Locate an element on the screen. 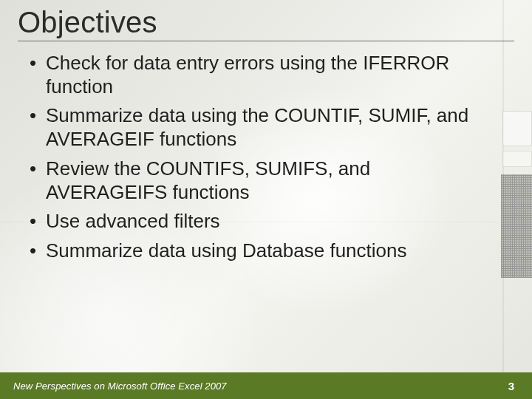 The height and width of the screenshot is (399, 532). list-item: Summarize data using Database functions is located at coordinates (259, 251).